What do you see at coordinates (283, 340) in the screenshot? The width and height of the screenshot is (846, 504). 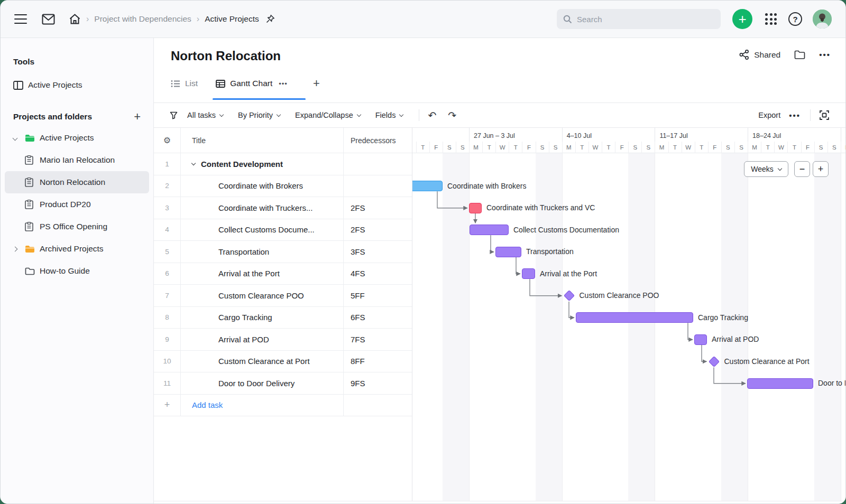 I see `table-row: 9Arrival at POD7FS` at bounding box center [283, 340].